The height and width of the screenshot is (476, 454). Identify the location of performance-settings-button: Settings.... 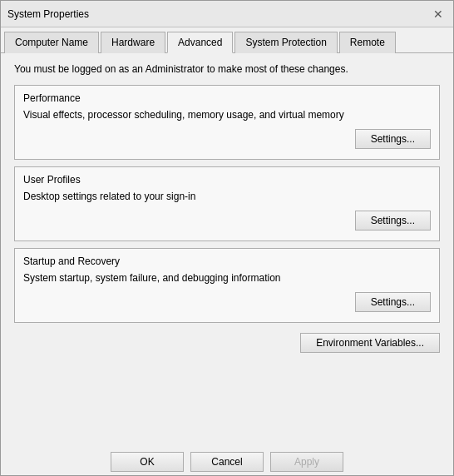
(392, 139).